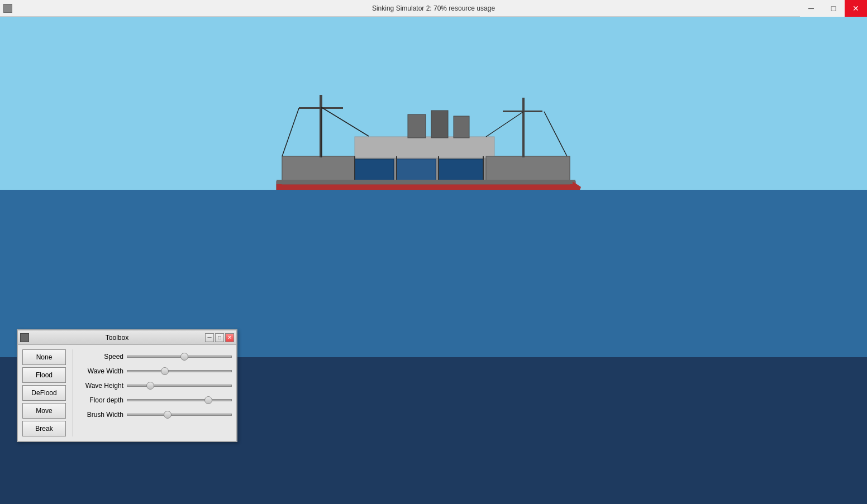  What do you see at coordinates (179, 400) in the screenshot?
I see `floor-depth-slider` at bounding box center [179, 400].